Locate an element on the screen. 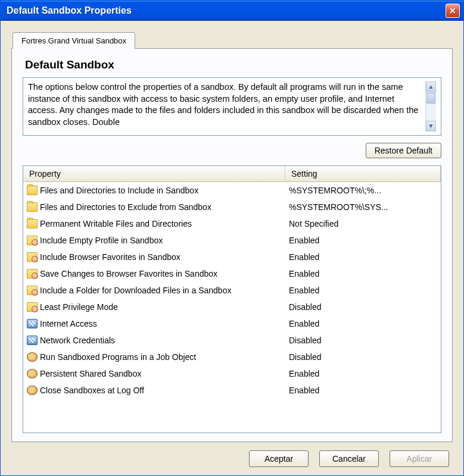  list-item: Network CredentialsDisabled is located at coordinates (232, 340).